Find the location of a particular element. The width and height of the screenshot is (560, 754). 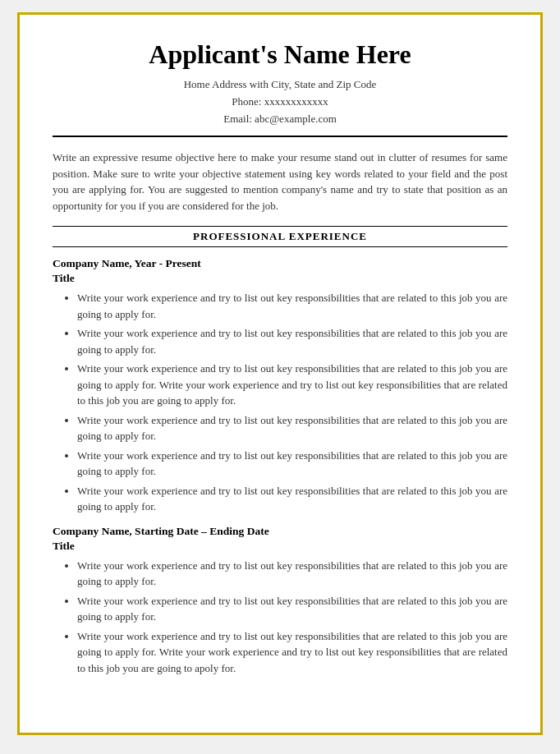

phone-line: Phone: xxxxxxxxxxxx is located at coordinates (280, 102).